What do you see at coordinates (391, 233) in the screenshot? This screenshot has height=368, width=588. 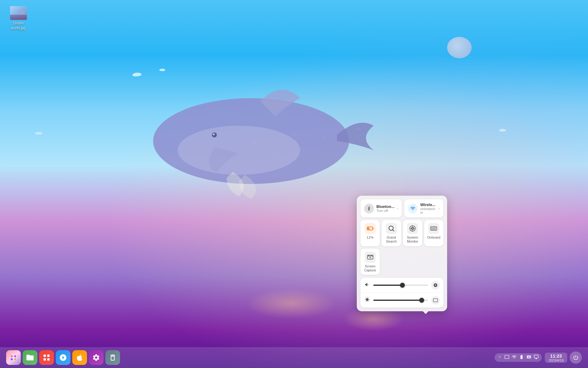 I see `grand-search-btn: Grand Search` at bounding box center [391, 233].